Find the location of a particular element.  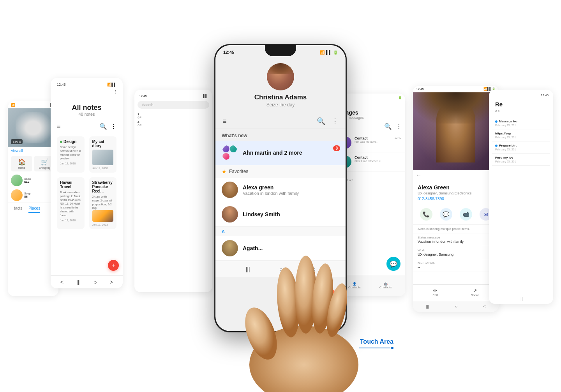

dob-label: Date of birth is located at coordinates (456, 263).